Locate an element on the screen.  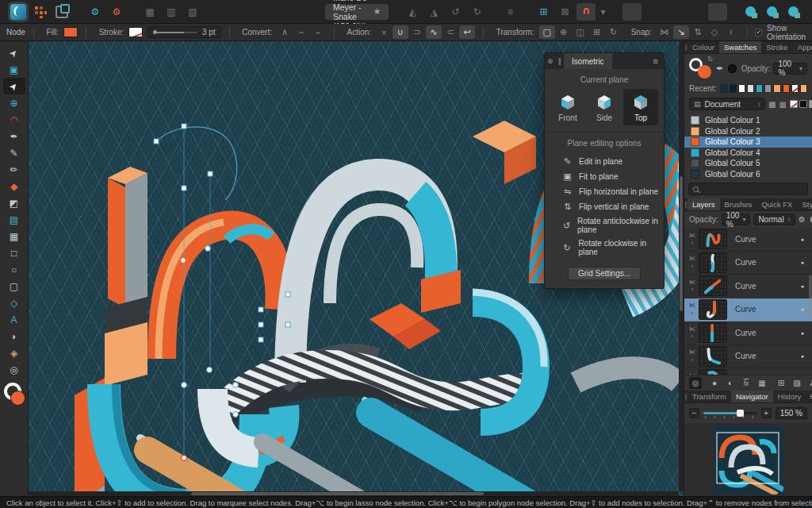
swatch-grid-small-button: ▩ is located at coordinates (772, 105).